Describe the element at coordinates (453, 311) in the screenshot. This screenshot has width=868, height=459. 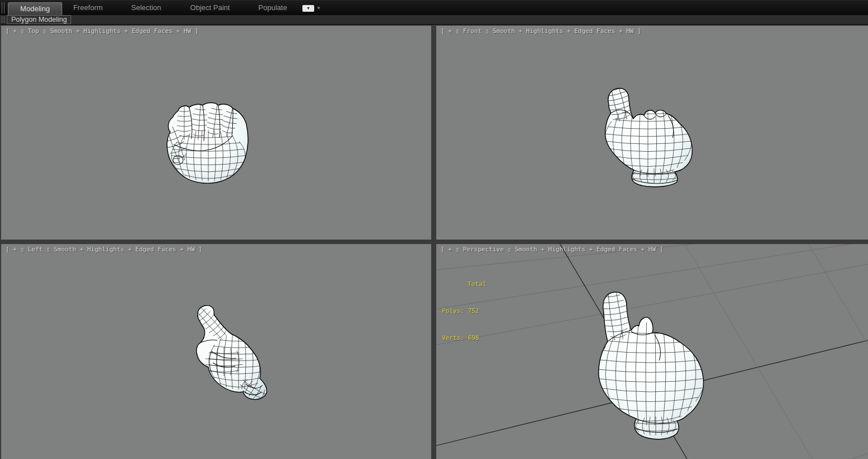
I see `stats-polys-label: Polys:` at that location.